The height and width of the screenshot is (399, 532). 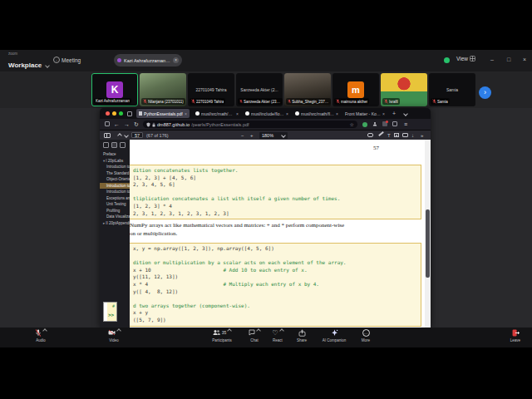 I want to click on outline-item: Preface, so click(x=115, y=155).